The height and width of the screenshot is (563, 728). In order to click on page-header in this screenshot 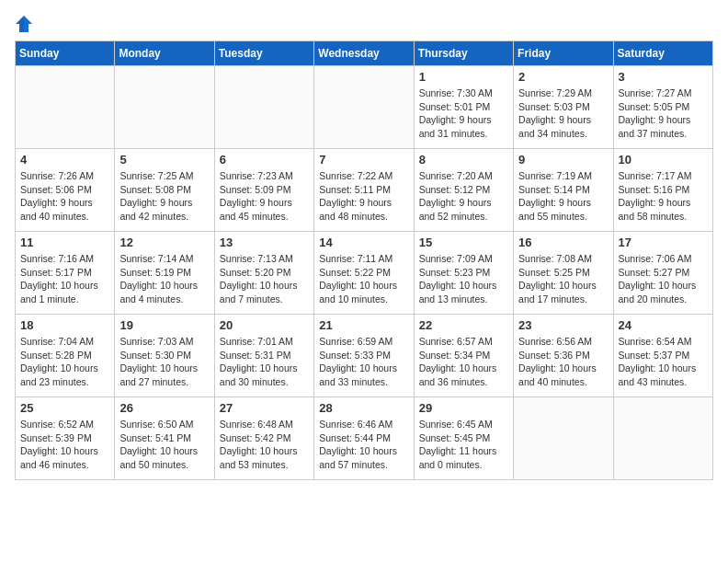, I will do `click(364, 24)`.